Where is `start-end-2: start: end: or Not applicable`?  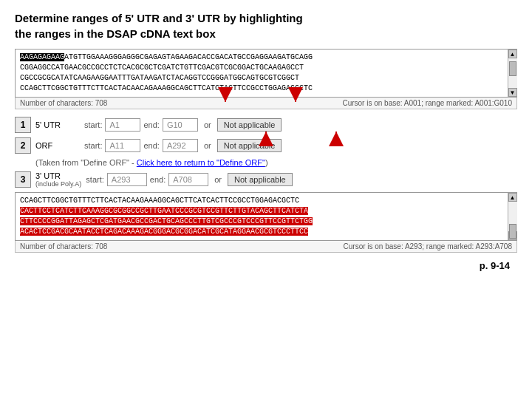 start-end-2: start: end: or Not applicable is located at coordinates (183, 146).